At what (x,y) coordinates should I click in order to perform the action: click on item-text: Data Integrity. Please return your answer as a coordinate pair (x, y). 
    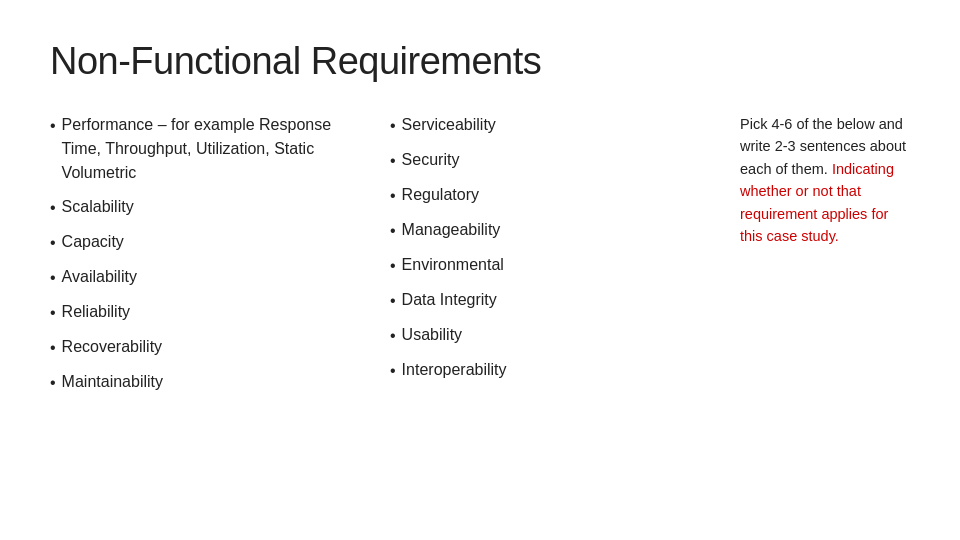
    Looking at the image, I should click on (450, 300).